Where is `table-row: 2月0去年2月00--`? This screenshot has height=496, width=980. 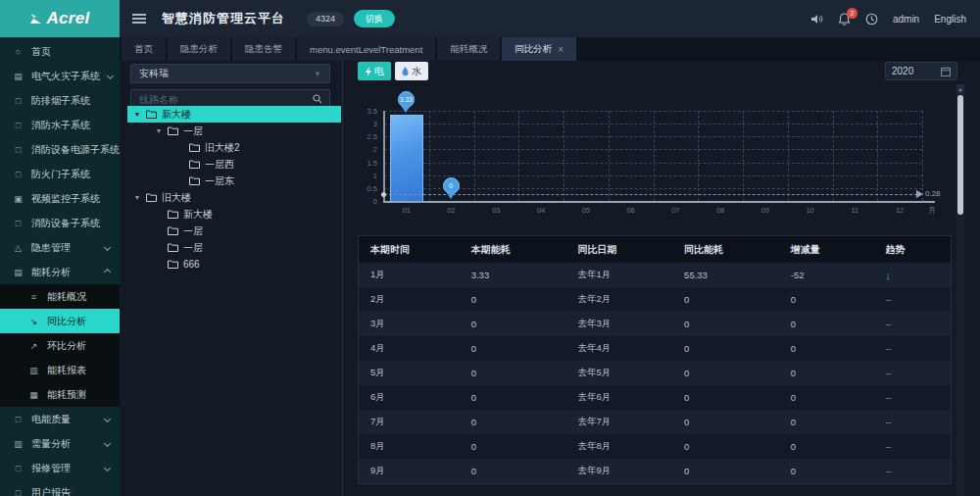
table-row: 2月0去年2月00-- is located at coordinates (655, 300).